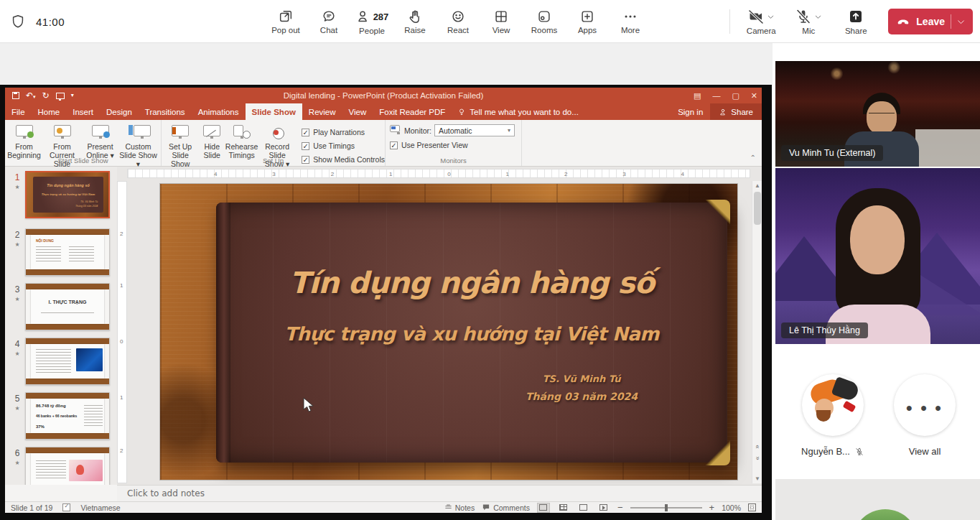 This screenshot has height=520, width=980. Describe the element at coordinates (67, 195) in the screenshot. I see `thumbnail-image: Tín dụng ngân hàng số Thực trạng và xu h…` at that location.